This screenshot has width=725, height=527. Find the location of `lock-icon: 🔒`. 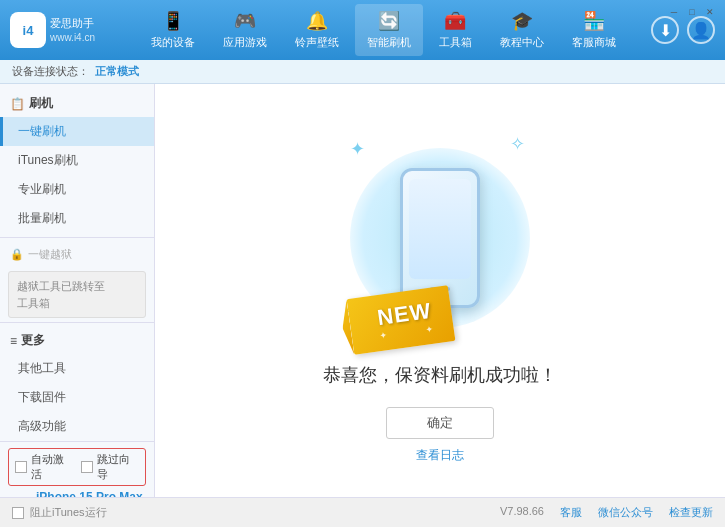

lock-icon: 🔒 is located at coordinates (17, 254).